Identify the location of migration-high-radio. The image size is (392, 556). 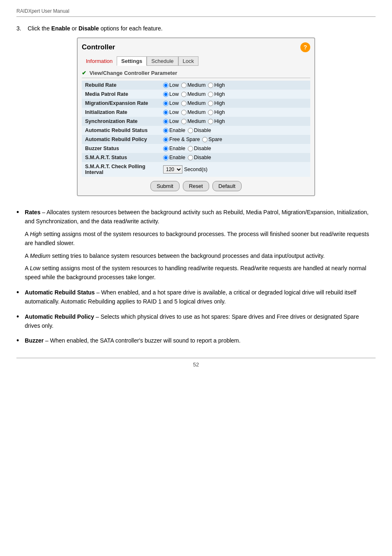
(210, 104).